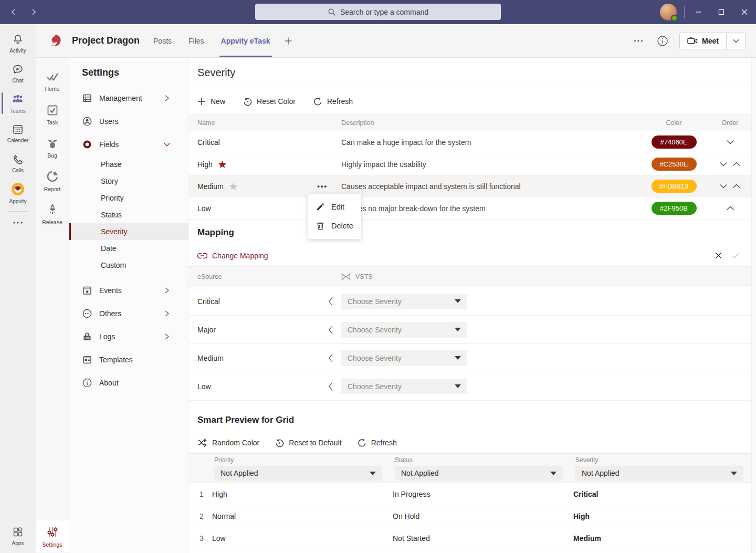 The height and width of the screenshot is (553, 756). Describe the element at coordinates (52, 148) in the screenshot. I see `module-bug: Bug` at that location.